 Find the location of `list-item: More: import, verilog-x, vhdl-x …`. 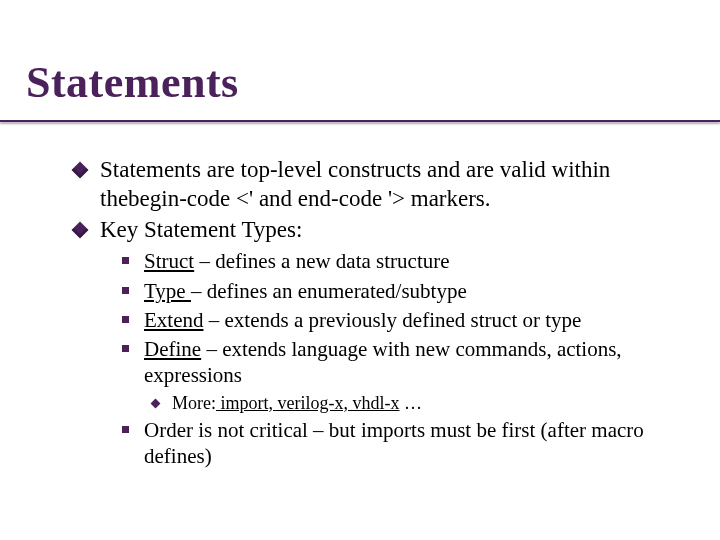

list-item: More: import, verilog-x, vhdl-x … is located at coordinates (416, 404).